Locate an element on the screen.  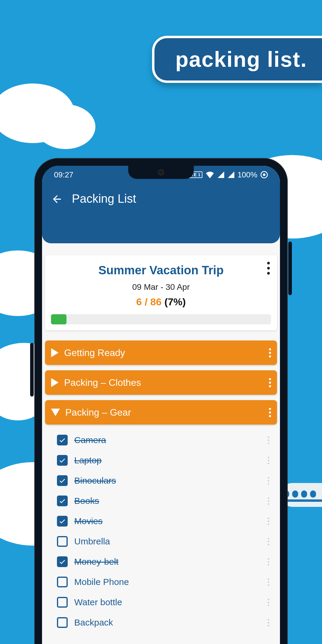
banner-label: packing list. is located at coordinates (241, 59).